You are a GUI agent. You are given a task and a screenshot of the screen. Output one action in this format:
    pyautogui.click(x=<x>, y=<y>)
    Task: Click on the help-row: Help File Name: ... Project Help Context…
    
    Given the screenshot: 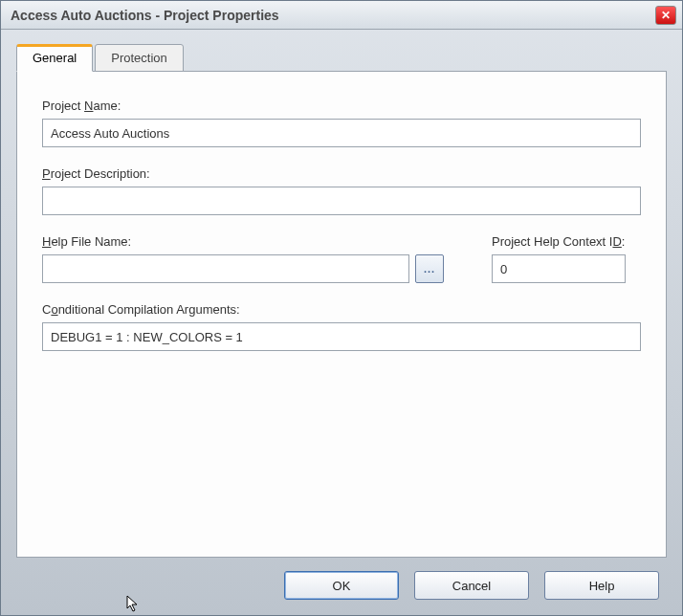 What is the action you would take?
    pyautogui.click(x=342, y=258)
    